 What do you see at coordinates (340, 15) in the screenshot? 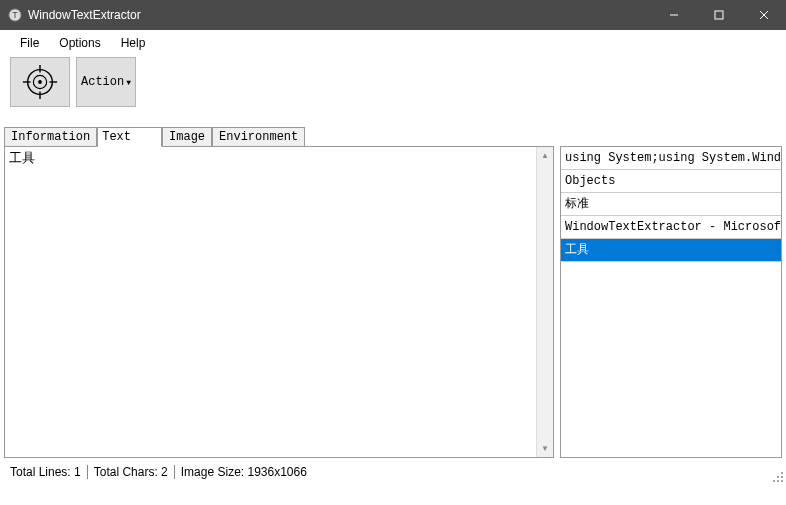
I see `window-title: WindowTextExtractor` at bounding box center [340, 15].